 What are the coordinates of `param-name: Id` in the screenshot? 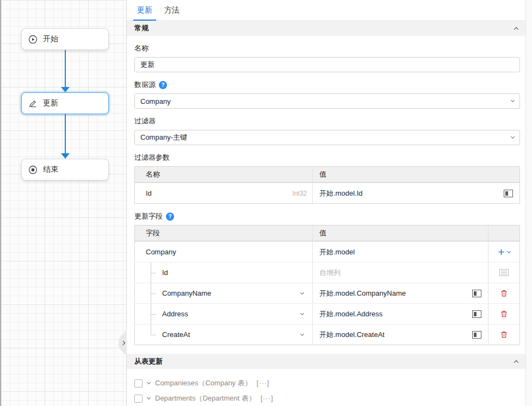 It's located at (149, 193).